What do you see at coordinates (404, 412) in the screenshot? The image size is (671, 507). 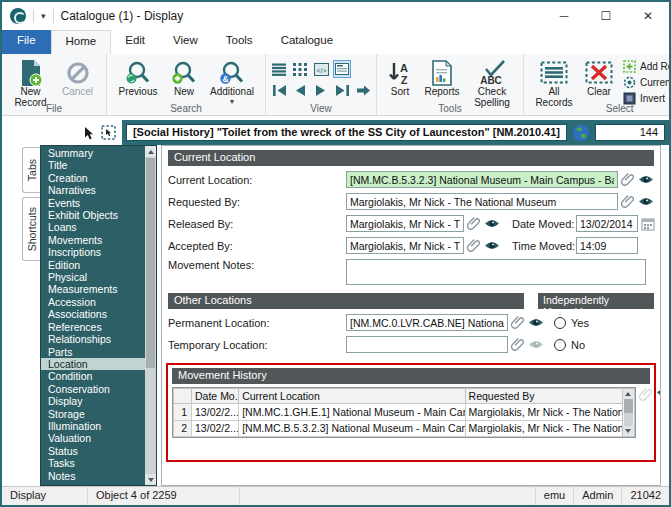 I see `movement-history-table: Date Mo... Current Location Requested By` at bounding box center [404, 412].